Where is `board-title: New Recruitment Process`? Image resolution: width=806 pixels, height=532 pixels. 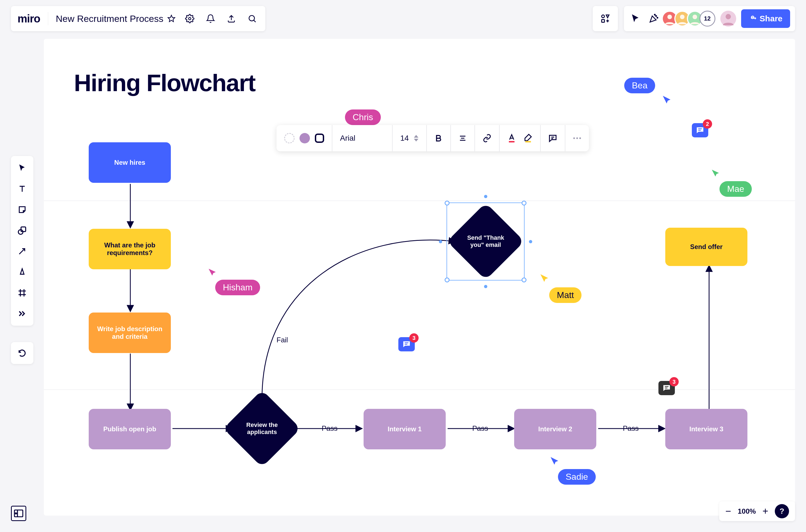
board-title: New Recruitment Process is located at coordinates (116, 19).